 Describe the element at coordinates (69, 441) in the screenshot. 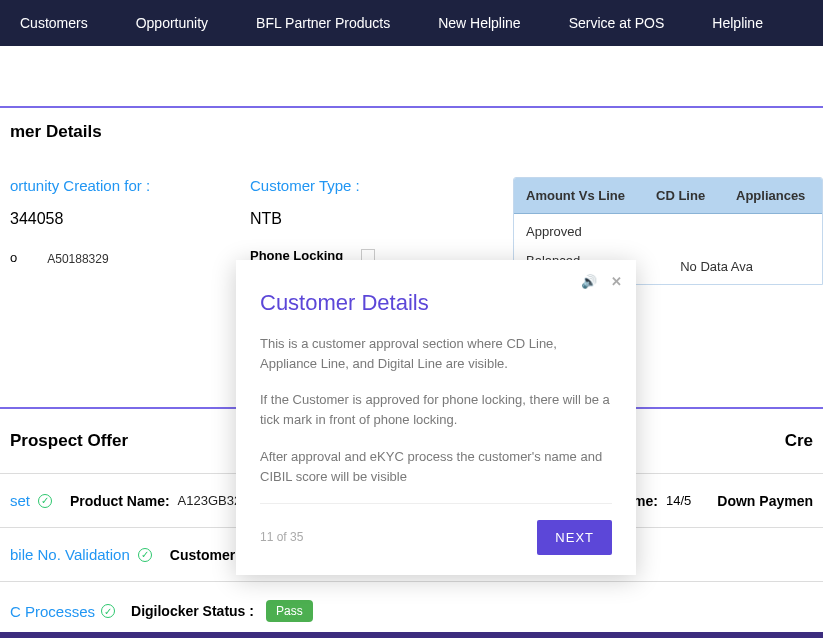

I see `prospect-offer-title: Prospect Offer` at that location.